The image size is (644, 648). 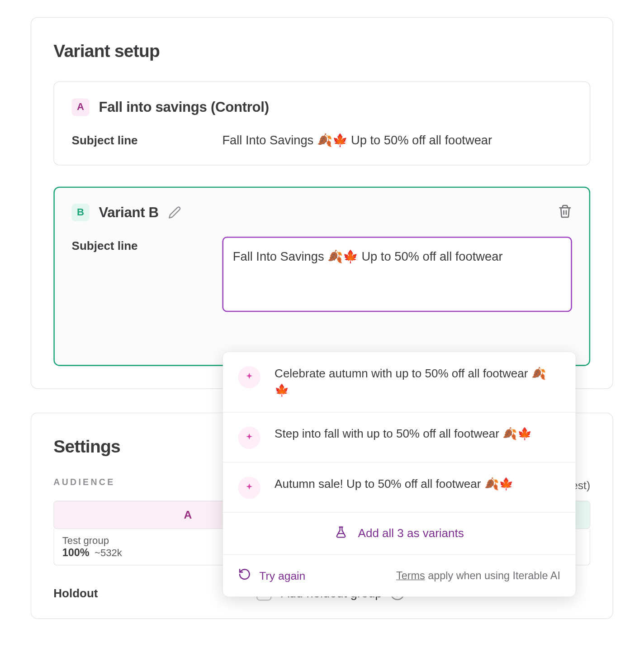 What do you see at coordinates (322, 274) in the screenshot?
I see `variant-b-subject-row: Subject line` at bounding box center [322, 274].